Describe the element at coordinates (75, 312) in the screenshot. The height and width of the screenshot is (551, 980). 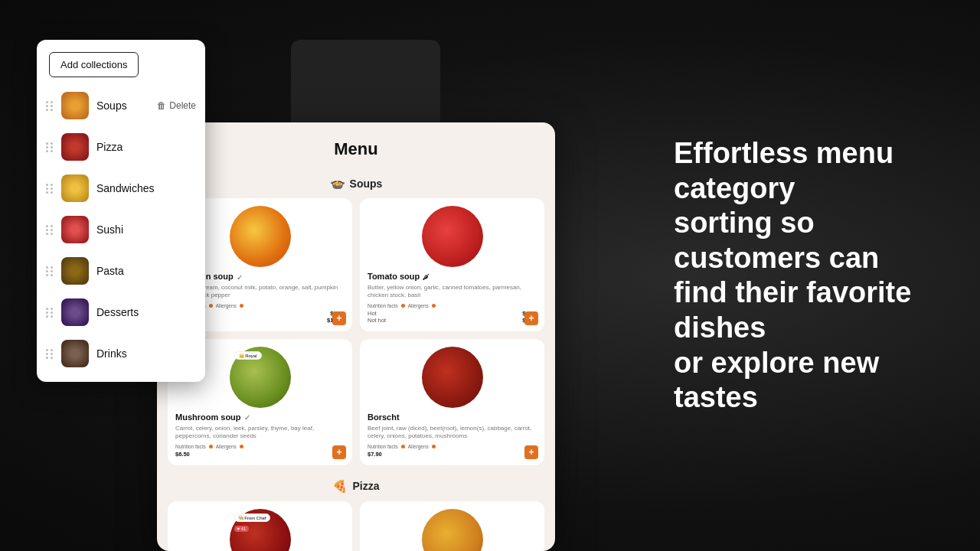
I see `collection-thumb-desserts` at that location.